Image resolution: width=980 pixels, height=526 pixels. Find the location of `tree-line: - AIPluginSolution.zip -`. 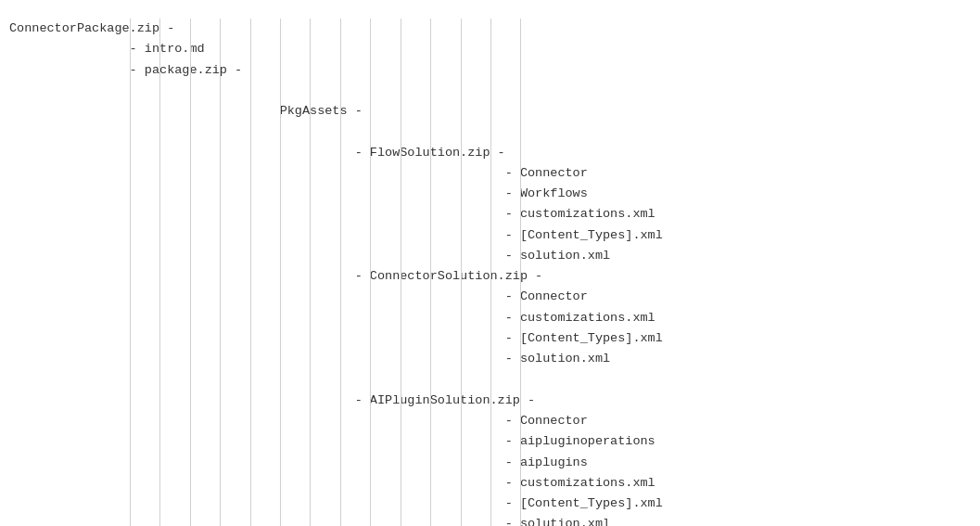

tree-line: - AIPluginSolution.zip - is located at coordinates (490, 401).